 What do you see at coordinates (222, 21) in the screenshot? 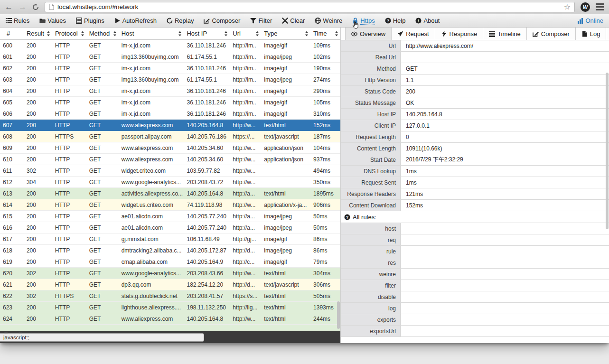
I see `toolbar-item-composer: Composer` at bounding box center [222, 21].